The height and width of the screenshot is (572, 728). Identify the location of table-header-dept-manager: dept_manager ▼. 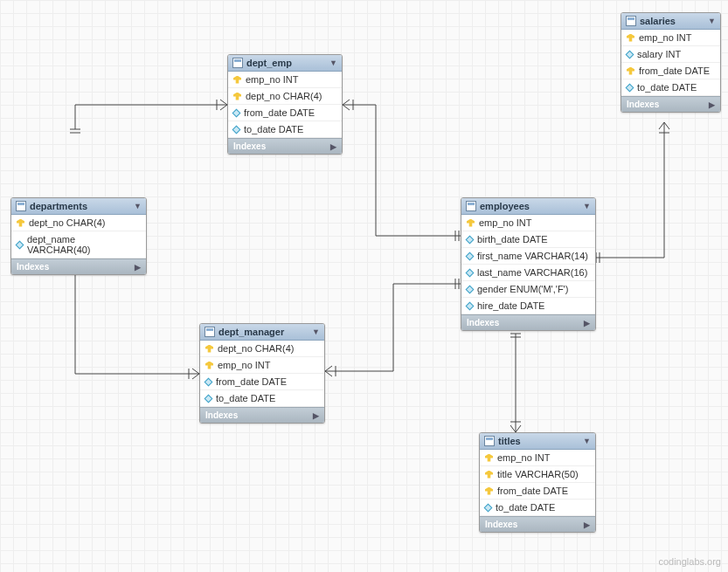
(262, 332).